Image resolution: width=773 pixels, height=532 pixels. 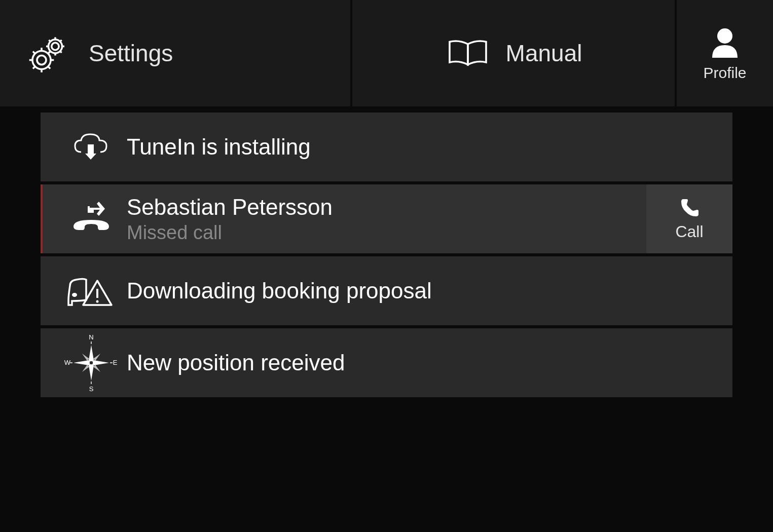 I want to click on book-icon, so click(x=468, y=53).